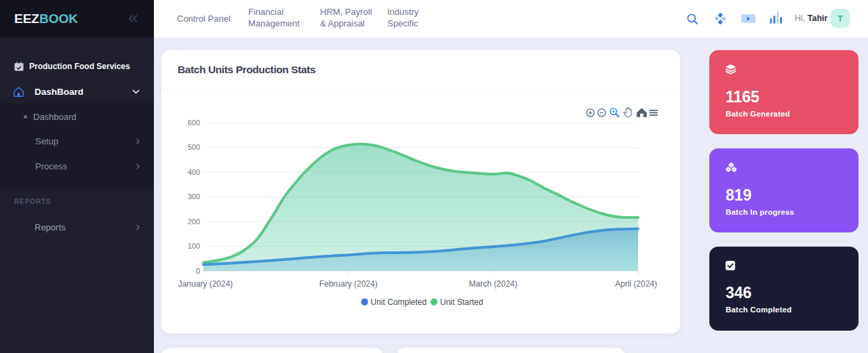  What do you see at coordinates (494, 284) in the screenshot?
I see `svg-text: March (2024)` at bounding box center [494, 284].